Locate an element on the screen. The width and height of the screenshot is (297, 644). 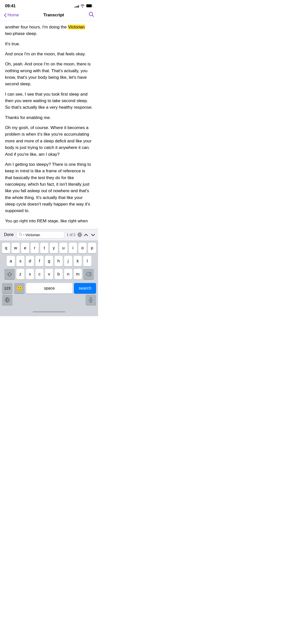
mic-icon is located at coordinates (91, 300).